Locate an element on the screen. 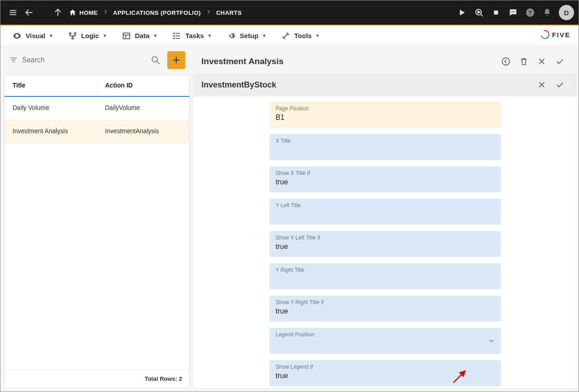  column-action-id: Action ID is located at coordinates (144, 86).